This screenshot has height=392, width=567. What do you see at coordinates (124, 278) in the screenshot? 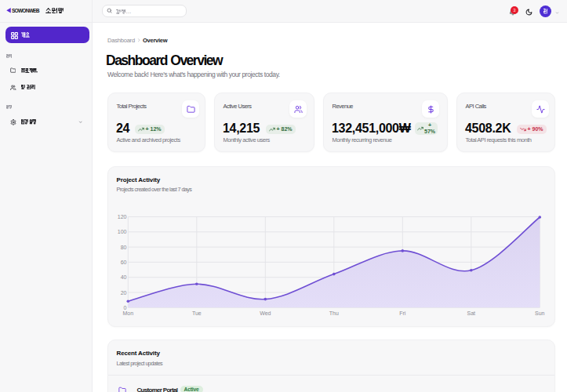
I see `svg-text: 40` at bounding box center [124, 278].